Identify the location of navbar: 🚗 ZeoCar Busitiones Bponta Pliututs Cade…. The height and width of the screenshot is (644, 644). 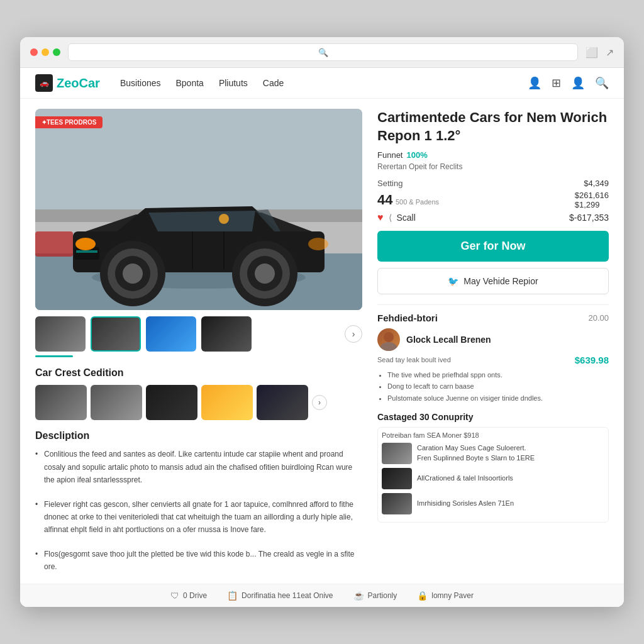
(322, 83).